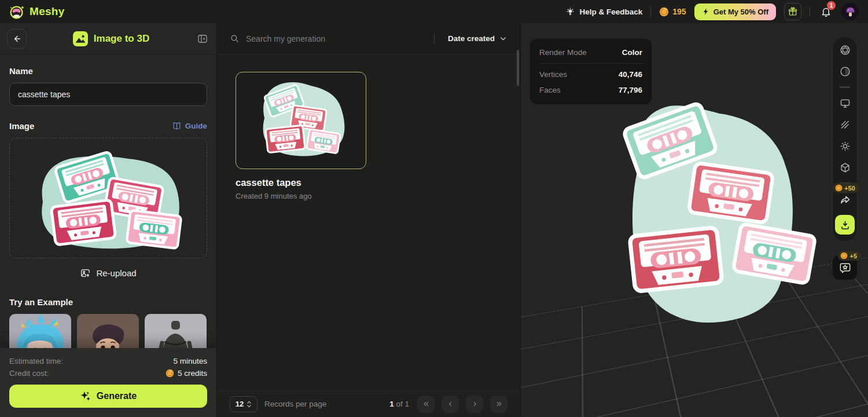  I want to click on page-size-select: 12, so click(244, 404).